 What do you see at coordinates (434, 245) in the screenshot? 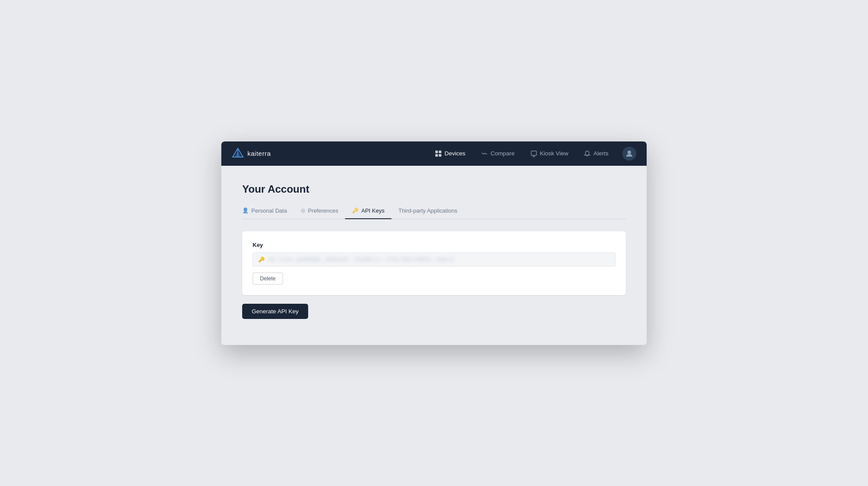
I see `key-label: Key` at bounding box center [434, 245].